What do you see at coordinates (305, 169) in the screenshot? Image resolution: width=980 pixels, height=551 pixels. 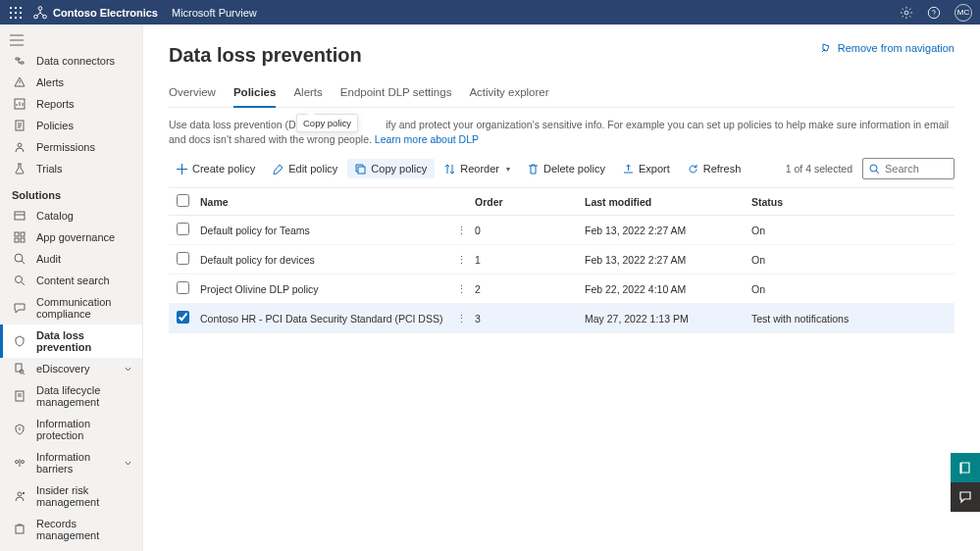 I see `edit-policy-button: Edit policy` at bounding box center [305, 169].